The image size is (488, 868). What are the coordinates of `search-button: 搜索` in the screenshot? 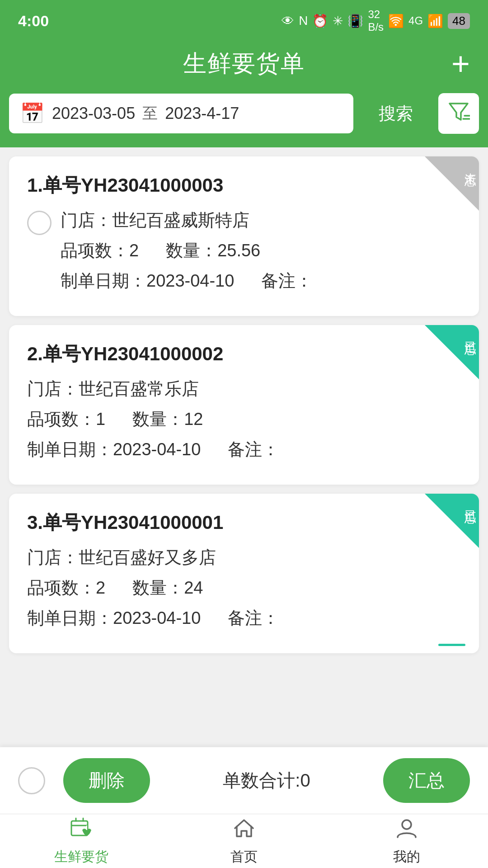 It's located at (396, 114).